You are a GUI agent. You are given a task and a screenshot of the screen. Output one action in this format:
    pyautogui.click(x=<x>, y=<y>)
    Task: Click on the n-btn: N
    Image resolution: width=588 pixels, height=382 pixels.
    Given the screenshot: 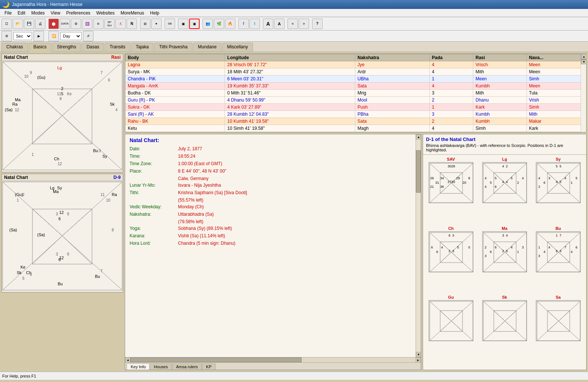 What is the action you would take?
    pyautogui.click(x=132, y=24)
    